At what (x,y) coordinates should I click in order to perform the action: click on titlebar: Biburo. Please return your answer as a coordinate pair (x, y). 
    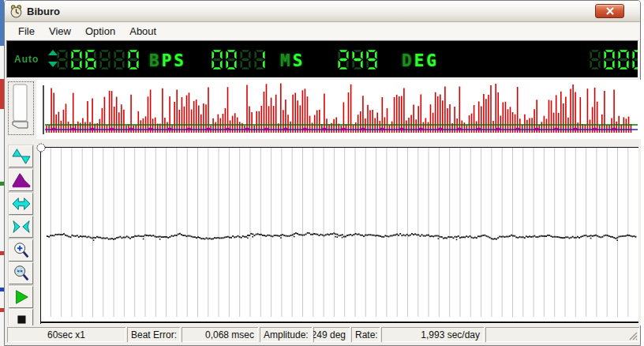
    Looking at the image, I should click on (322, 11).